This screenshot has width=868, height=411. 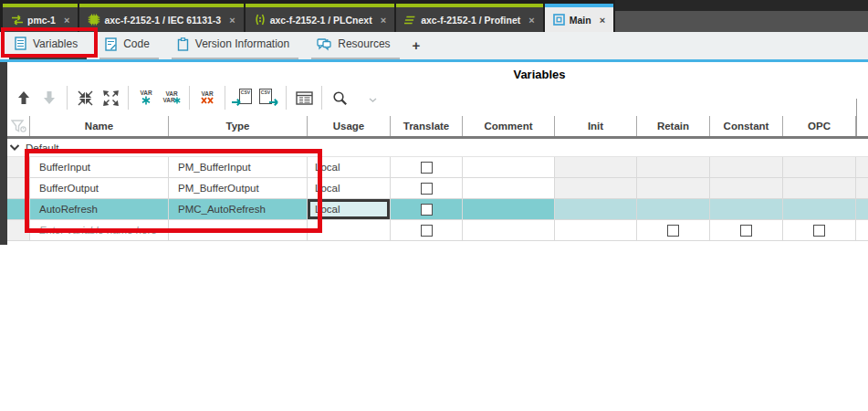 What do you see at coordinates (349, 126) in the screenshot?
I see `column-header-usage: Usage` at bounding box center [349, 126].